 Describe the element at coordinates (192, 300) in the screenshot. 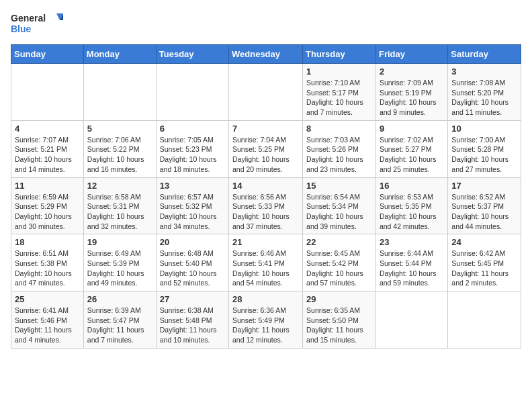

I see `day-number: 27` at that location.